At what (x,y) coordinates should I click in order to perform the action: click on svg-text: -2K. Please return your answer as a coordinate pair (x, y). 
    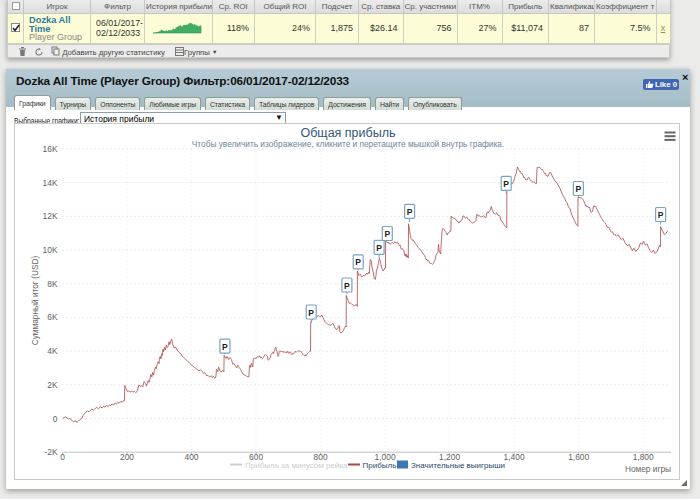
    Looking at the image, I should click on (50, 452).